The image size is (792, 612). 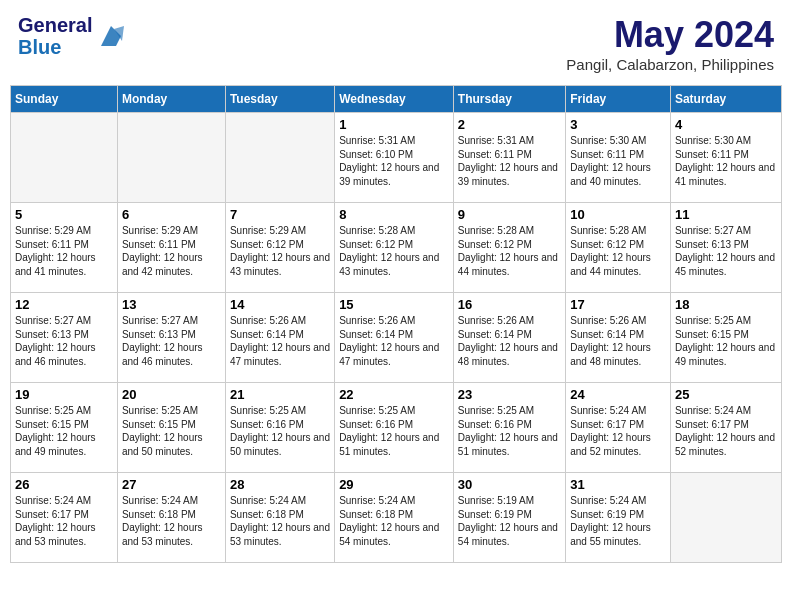 What do you see at coordinates (510, 394) in the screenshot?
I see `day-number: 23` at bounding box center [510, 394].